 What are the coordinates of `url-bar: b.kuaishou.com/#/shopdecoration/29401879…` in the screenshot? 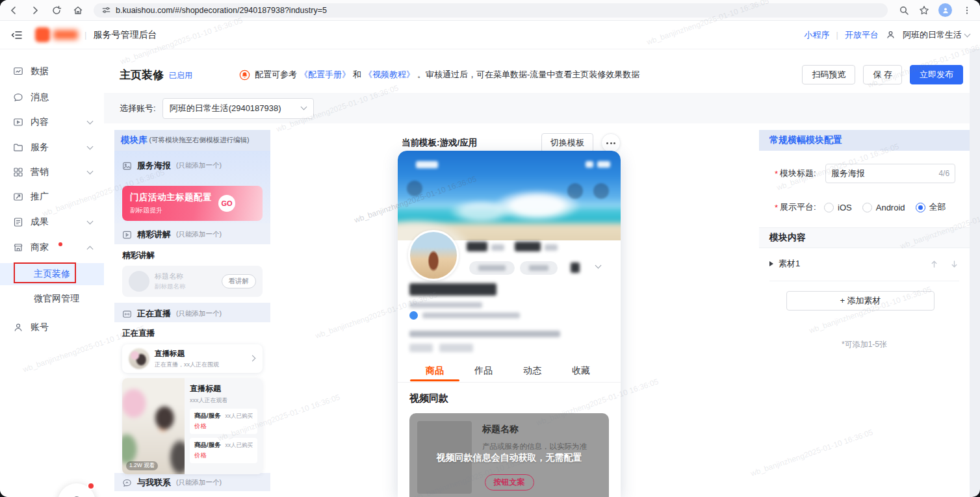 It's located at (491, 10).